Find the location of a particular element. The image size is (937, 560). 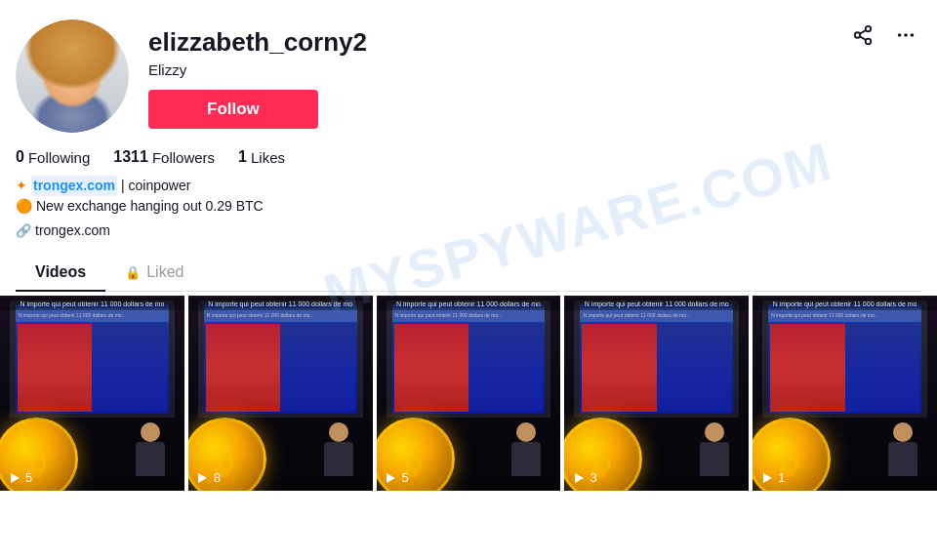

followers-count: 1311 is located at coordinates (131, 157).